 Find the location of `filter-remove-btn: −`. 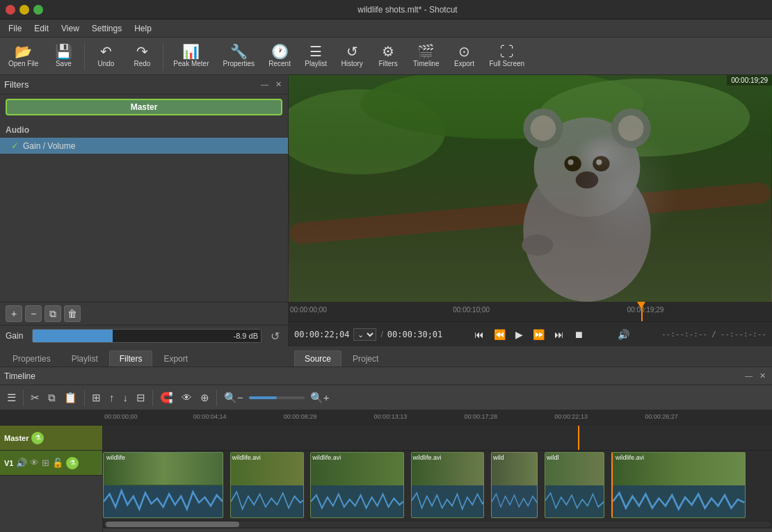

filter-remove-btn: − is located at coordinates (33, 314).